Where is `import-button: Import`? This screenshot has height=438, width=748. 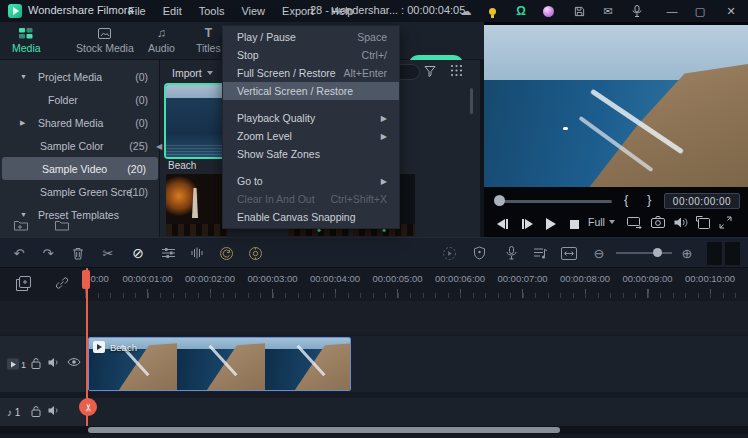
import-button: Import is located at coordinates (187, 73).